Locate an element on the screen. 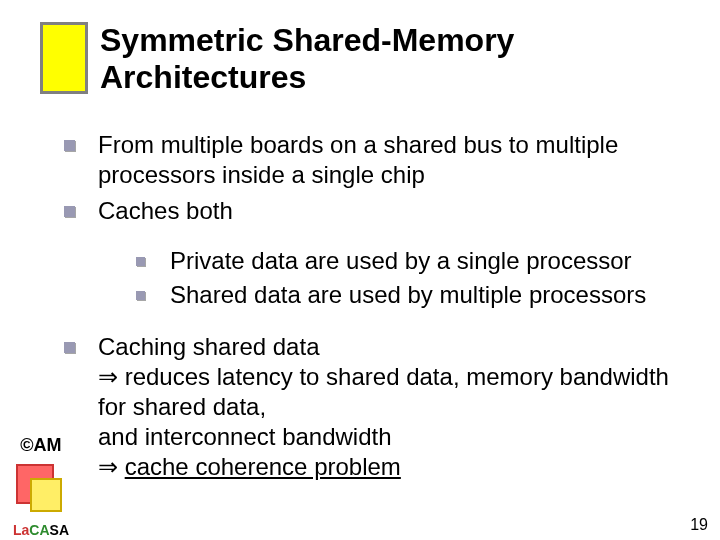  bullet-text: Caching shared data is located at coordinates (208, 346).